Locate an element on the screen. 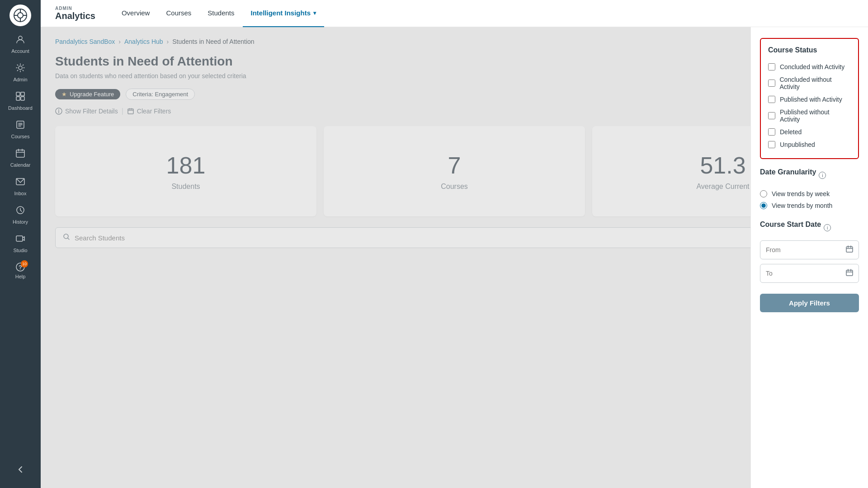 This screenshot has width=868, height=488. account-icon is located at coordinates (20, 41).